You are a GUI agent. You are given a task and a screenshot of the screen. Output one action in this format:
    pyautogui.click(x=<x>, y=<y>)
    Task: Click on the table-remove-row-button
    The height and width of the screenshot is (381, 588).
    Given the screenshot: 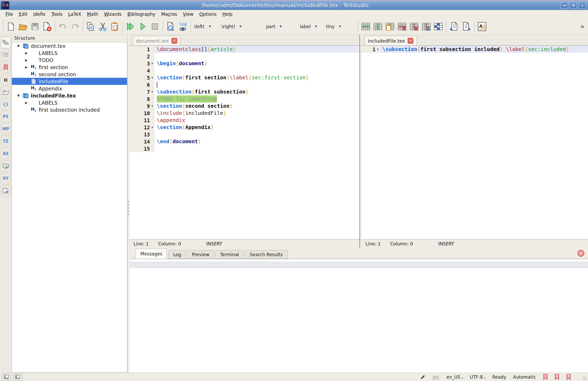 What is the action you would take?
    pyautogui.click(x=402, y=27)
    